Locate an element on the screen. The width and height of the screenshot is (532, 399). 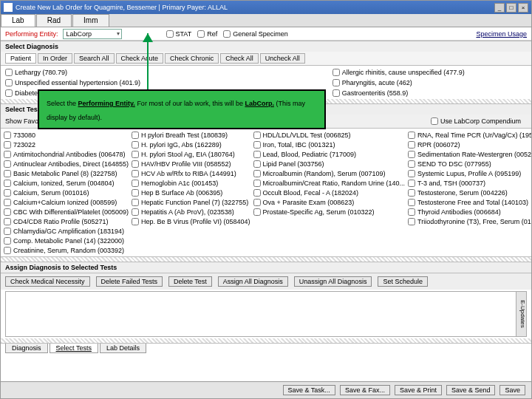
test-item: H pylori Breath Test (180839) is located at coordinates (191, 134).